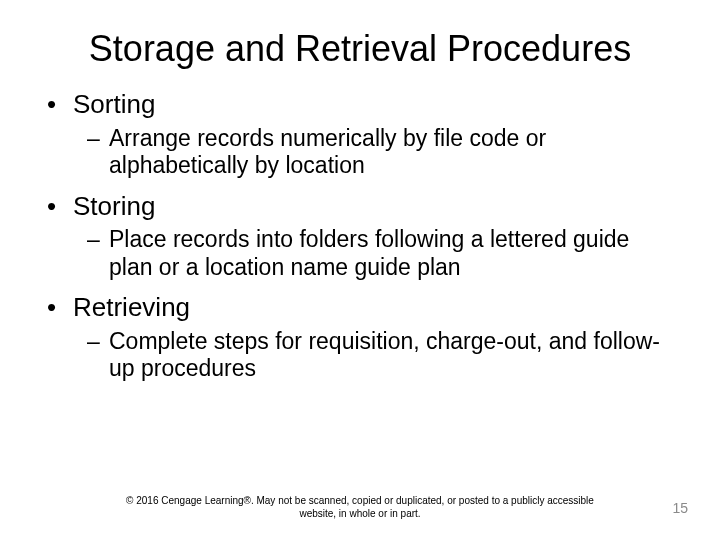  I want to click on page-number: 15, so click(680, 508).